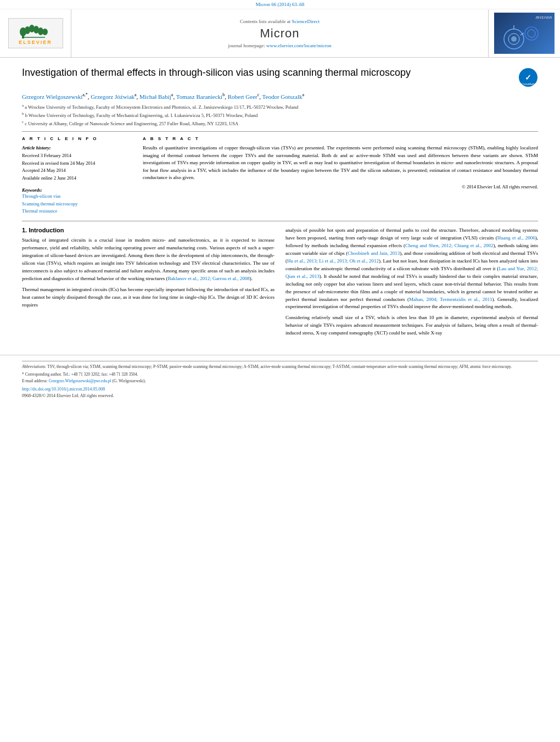 This screenshot has width=560, height=742. What do you see at coordinates (80, 381) in the screenshot?
I see `email-link: Grzegorz.Wielgoszewski@pwr.edu.pl` at bounding box center [80, 381].